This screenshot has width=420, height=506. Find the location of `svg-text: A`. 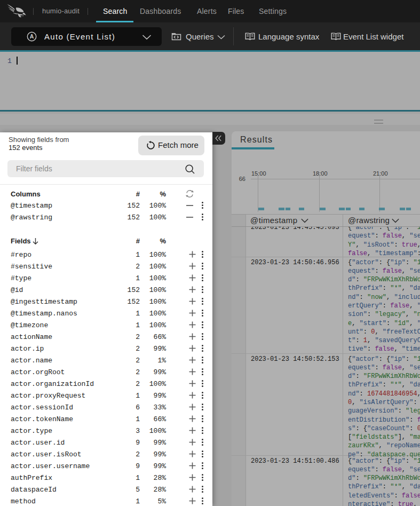

svg-text: A is located at coordinates (32, 36).